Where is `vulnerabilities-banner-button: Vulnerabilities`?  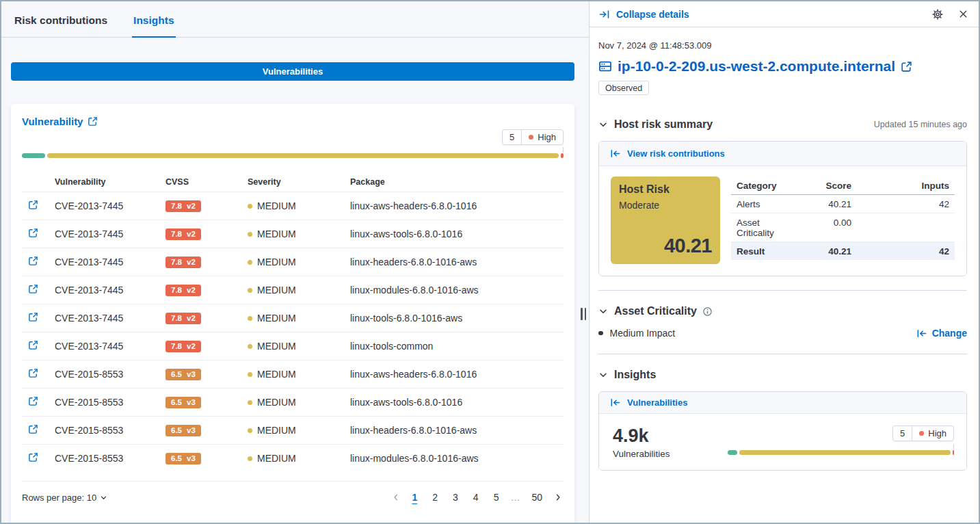 vulnerabilities-banner-button: Vulnerabilities is located at coordinates (293, 71).